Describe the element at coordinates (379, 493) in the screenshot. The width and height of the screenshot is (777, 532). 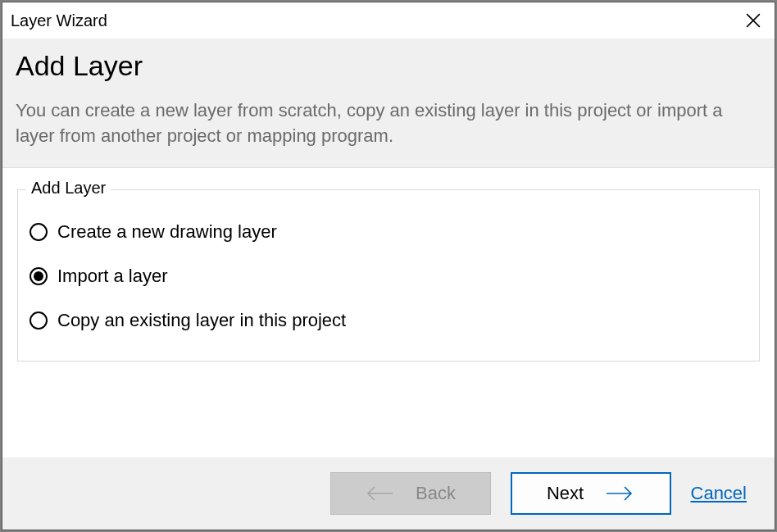
I see `arrow-left-icon` at that location.